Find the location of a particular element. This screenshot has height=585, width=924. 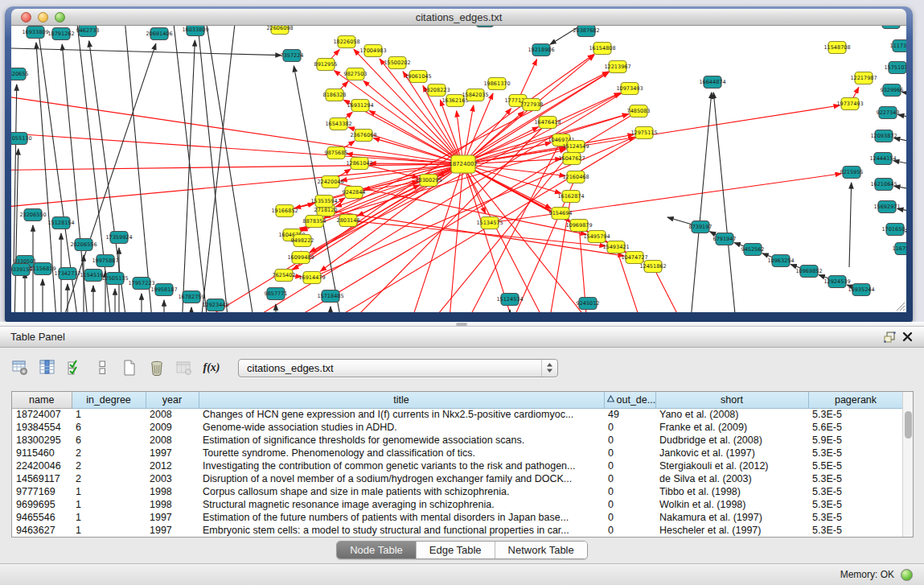

table-cell: Embryonic stem cells: a model to study s… is located at coordinates (401, 530).